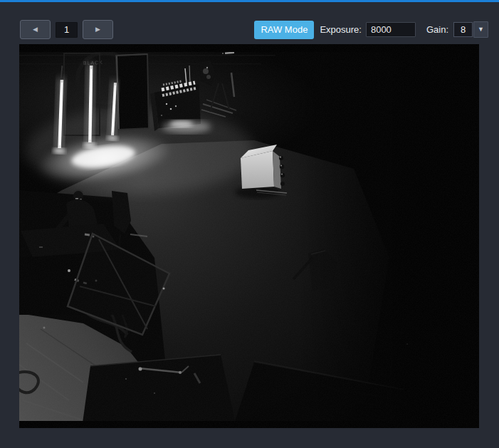 The image size is (499, 448). Describe the element at coordinates (437, 30) in the screenshot. I see `gain-label: Gain:` at that location.